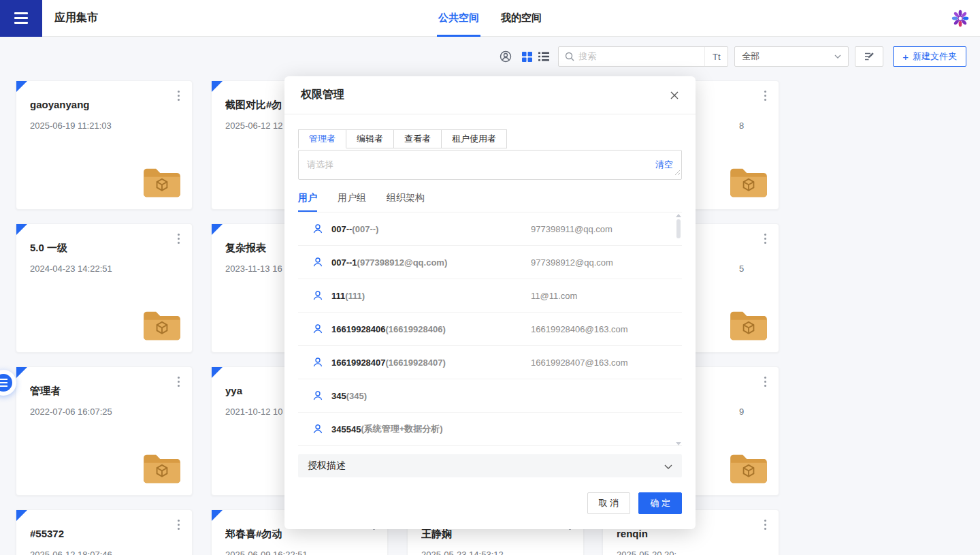 This screenshot has width=980, height=555. Describe the element at coordinates (742, 125) in the screenshot. I see `card-time-fragment: 8` at that location.